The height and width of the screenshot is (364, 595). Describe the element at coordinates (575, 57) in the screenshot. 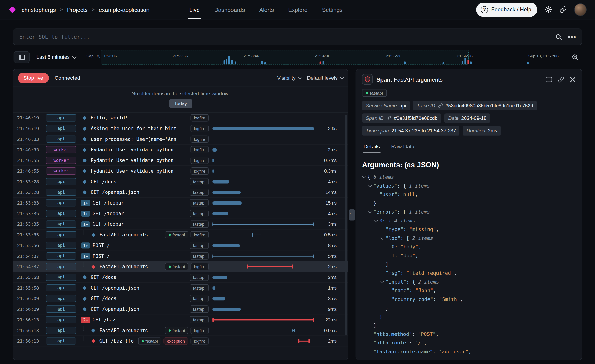

I see `zoom-icon` at that location.